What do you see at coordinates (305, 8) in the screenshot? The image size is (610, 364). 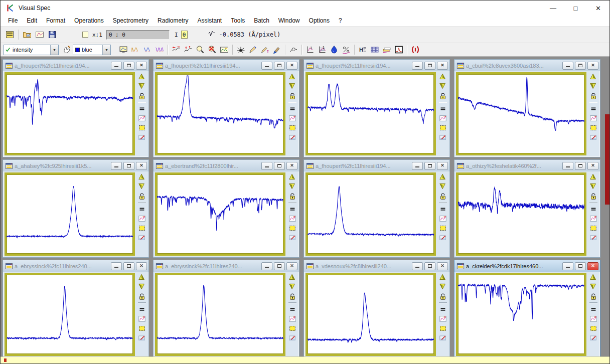 I see `app-titlebar: Visual Spec — □ ✕` at bounding box center [305, 8].